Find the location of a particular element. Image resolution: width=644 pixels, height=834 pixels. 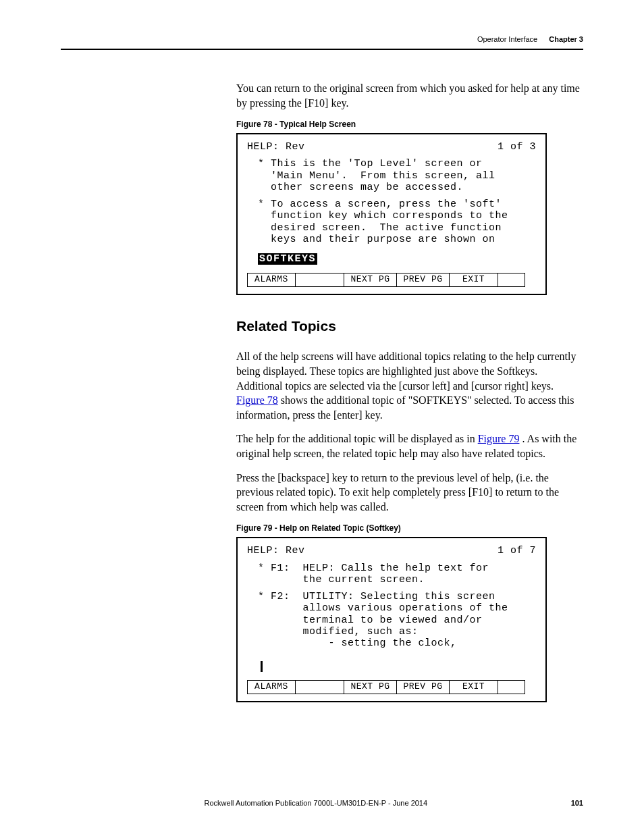

figure-79-link: Figure 79 is located at coordinates (499, 439).